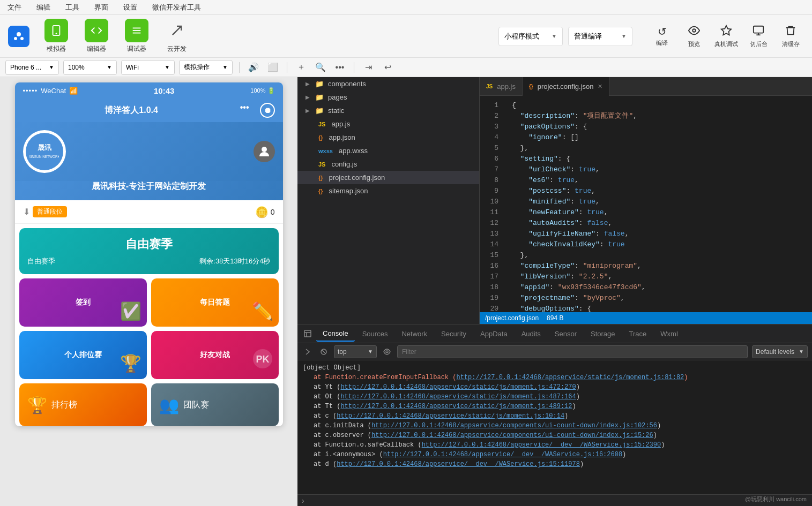  What do you see at coordinates (541, 445) in the screenshot?
I see `link-8: http://127.0.0.1:42468/appservice/__dev_…` at bounding box center [541, 445].